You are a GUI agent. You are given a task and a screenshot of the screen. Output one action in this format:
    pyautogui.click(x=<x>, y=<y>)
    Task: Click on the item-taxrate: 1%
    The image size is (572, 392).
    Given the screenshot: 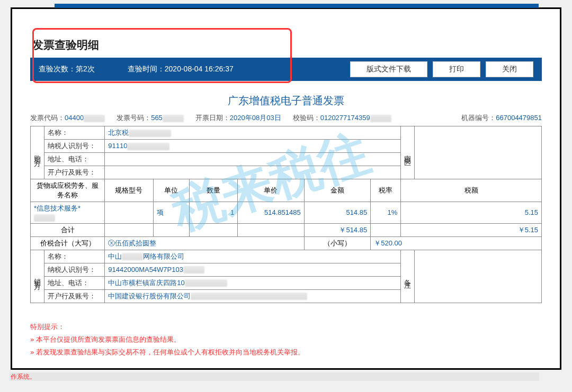 What is the action you would take?
    pyautogui.click(x=386, y=213)
    